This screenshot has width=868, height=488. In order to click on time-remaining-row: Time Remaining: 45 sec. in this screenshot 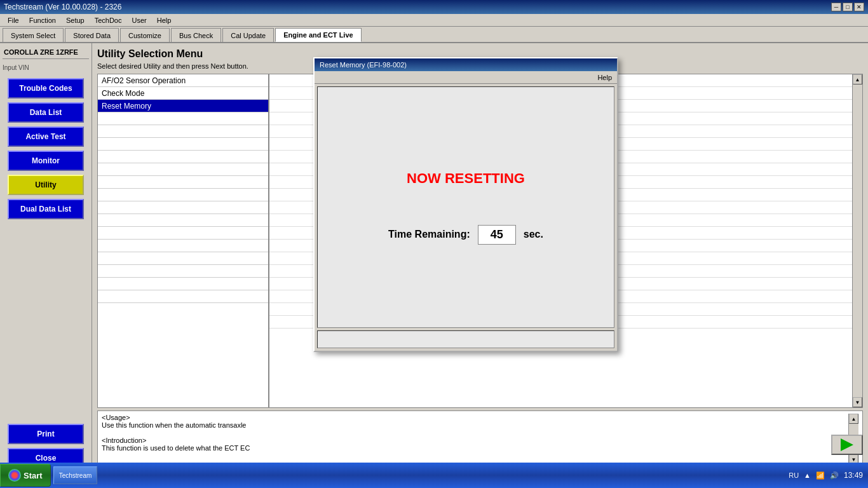, I will do `click(466, 235)`.